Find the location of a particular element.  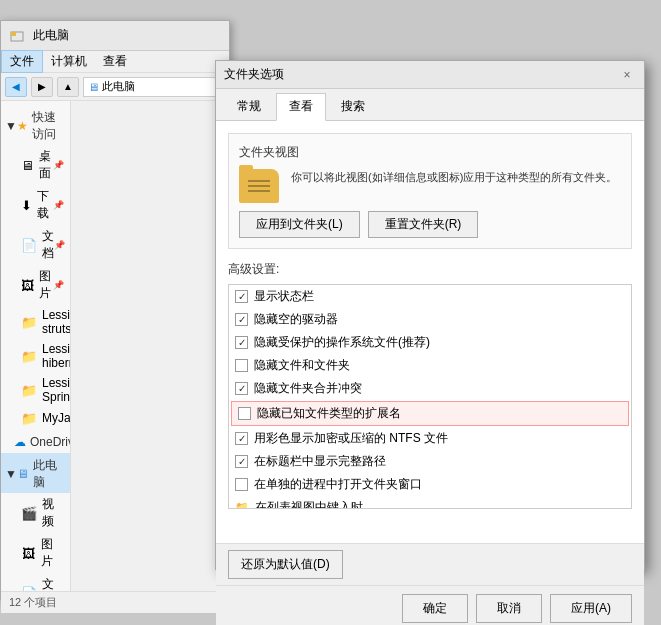

reset-folders-button: 重置文件夹(R) is located at coordinates (424, 224).